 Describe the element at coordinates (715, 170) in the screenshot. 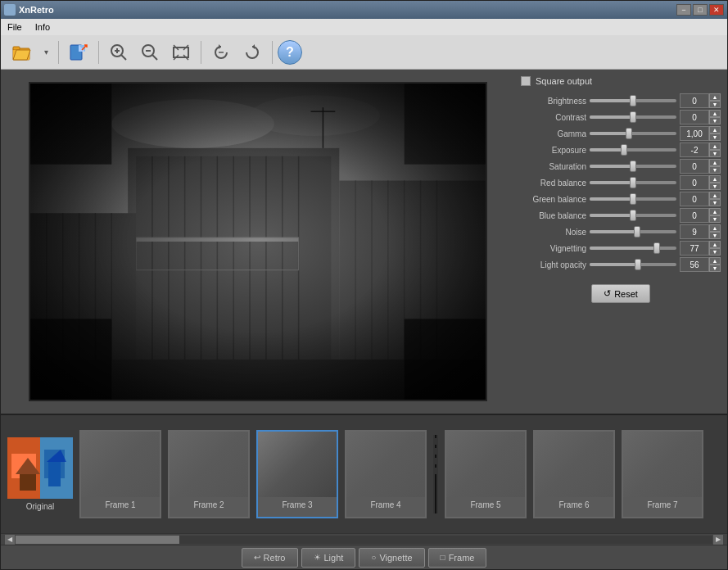

I see `slider-down-btn-4: ▼` at that location.